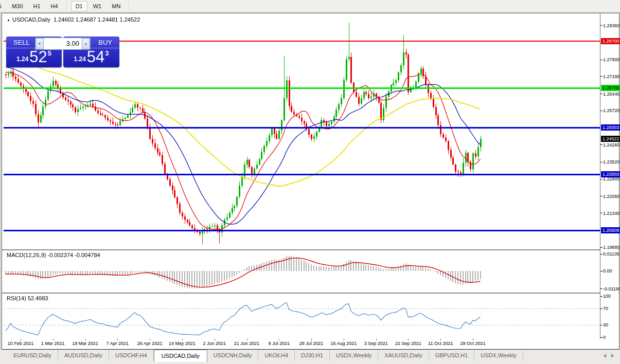 Image resolution: width=620 pixels, height=364 pixels. What do you see at coordinates (302, 316) in the screenshot?
I see `rsi-canvas` at bounding box center [302, 316].